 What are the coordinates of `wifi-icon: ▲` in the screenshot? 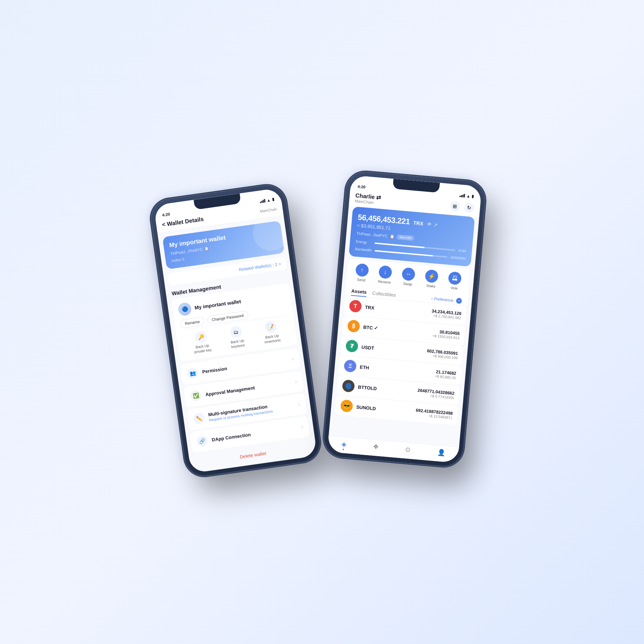 It's located at (269, 200).